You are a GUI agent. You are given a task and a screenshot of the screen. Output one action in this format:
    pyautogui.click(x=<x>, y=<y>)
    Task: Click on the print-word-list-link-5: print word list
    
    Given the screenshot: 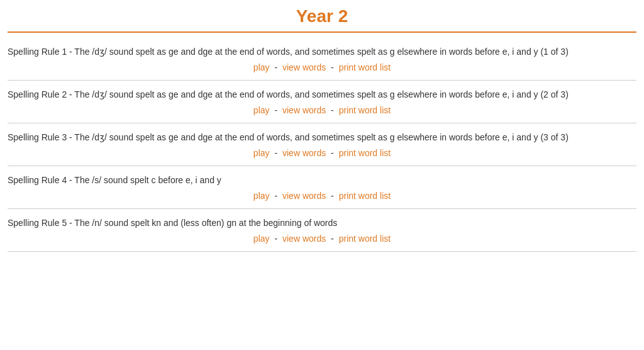 What is the action you would take?
    pyautogui.click(x=365, y=239)
    